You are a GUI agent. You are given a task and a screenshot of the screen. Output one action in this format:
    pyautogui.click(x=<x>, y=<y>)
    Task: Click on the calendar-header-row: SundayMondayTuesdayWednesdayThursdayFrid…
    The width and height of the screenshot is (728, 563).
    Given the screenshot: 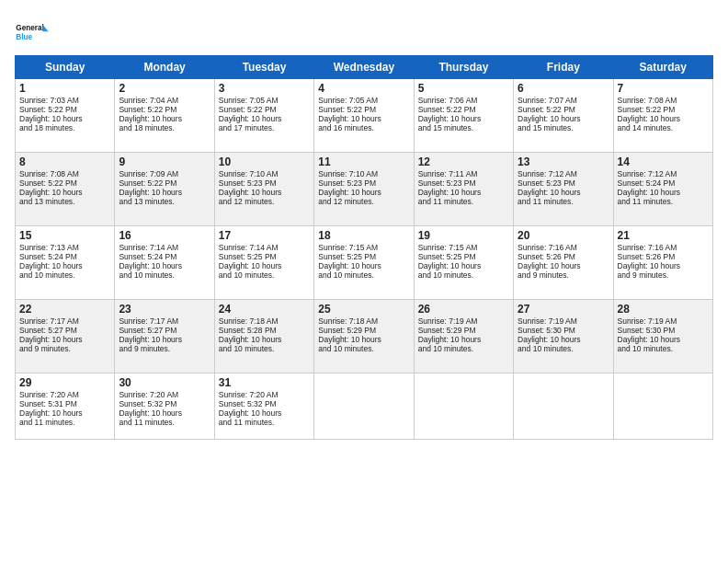 What is the action you would take?
    pyautogui.click(x=364, y=68)
    